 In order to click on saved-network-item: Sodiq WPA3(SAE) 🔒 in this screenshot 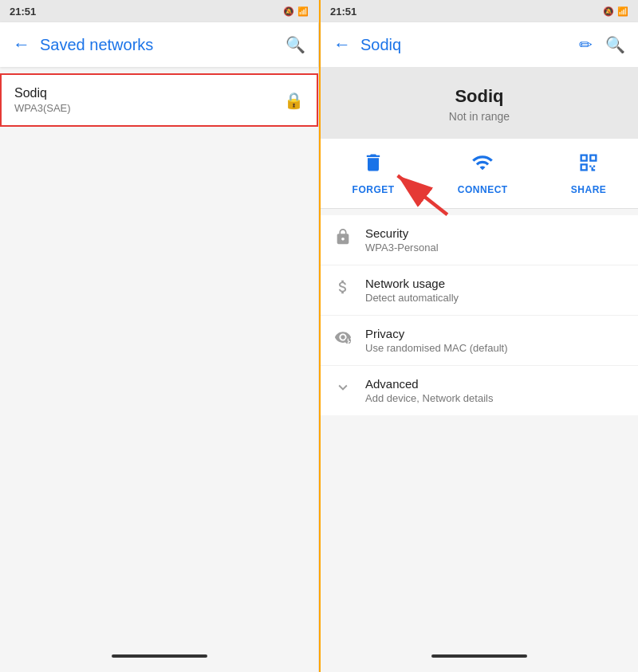, I will do `click(160, 100)`.